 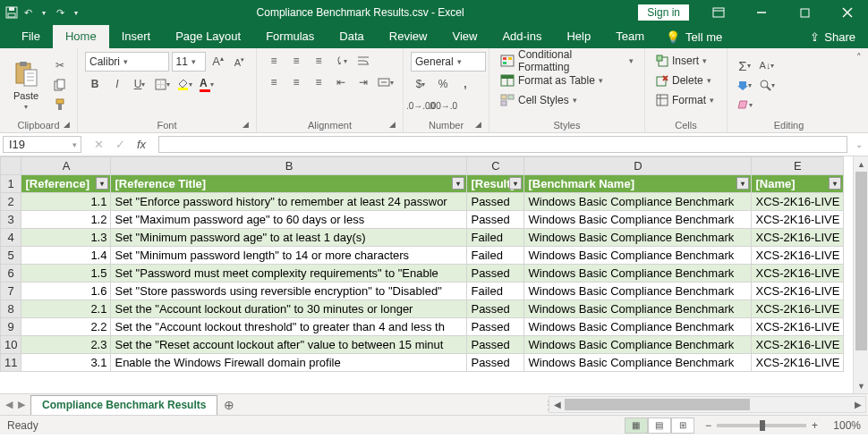 I want to click on cell: Set "Password must meet complexity requi…, so click(x=289, y=274).